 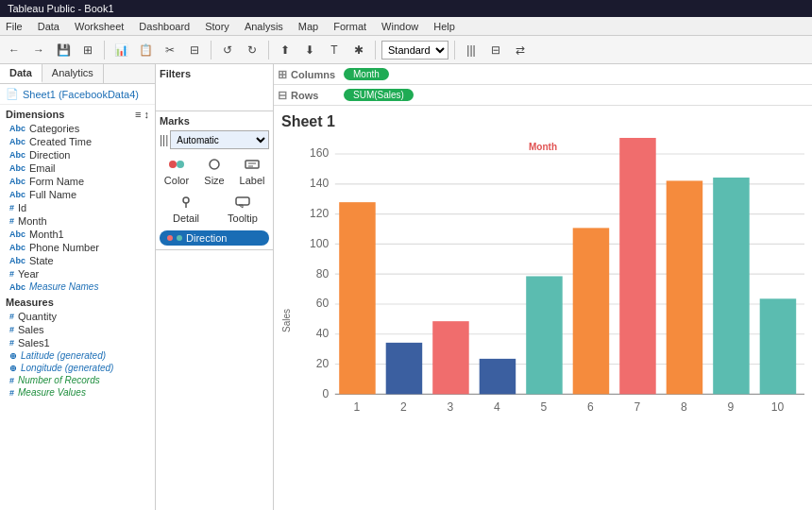 I want to click on dim-form-name: Abc Form Name, so click(x=77, y=181).